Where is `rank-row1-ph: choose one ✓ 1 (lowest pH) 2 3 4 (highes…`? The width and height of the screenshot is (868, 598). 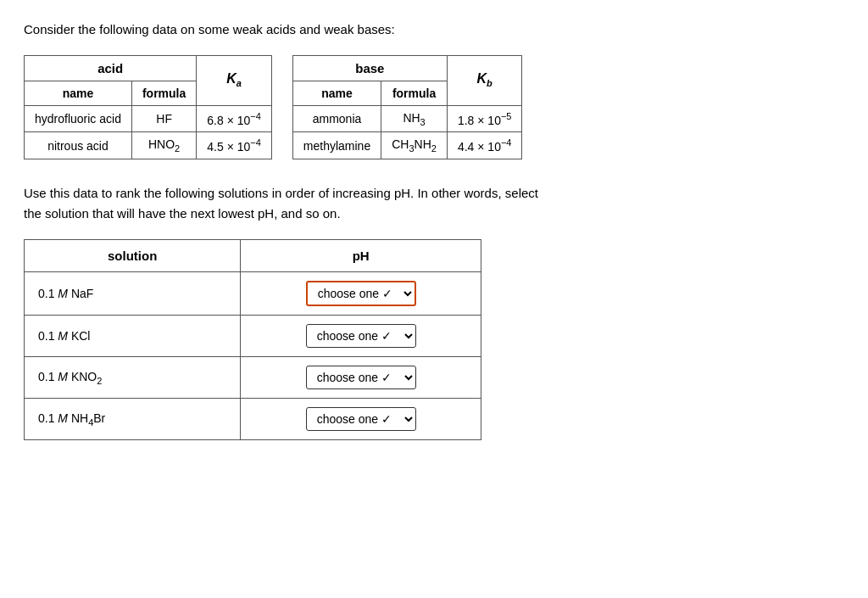
rank-row1-ph: choose one ✓ 1 (lowest pH) 2 3 4 (highes… is located at coordinates (361, 293).